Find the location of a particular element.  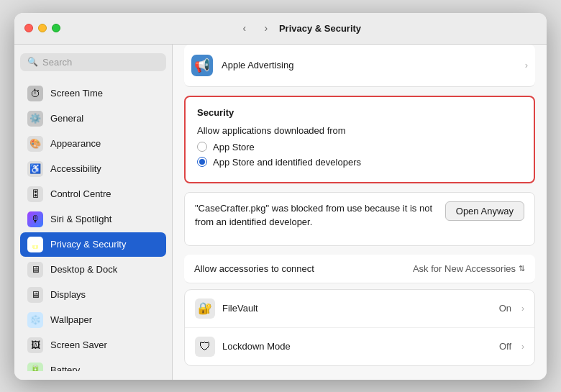

lockdown-label: Lockdown Mode is located at coordinates (357, 347).